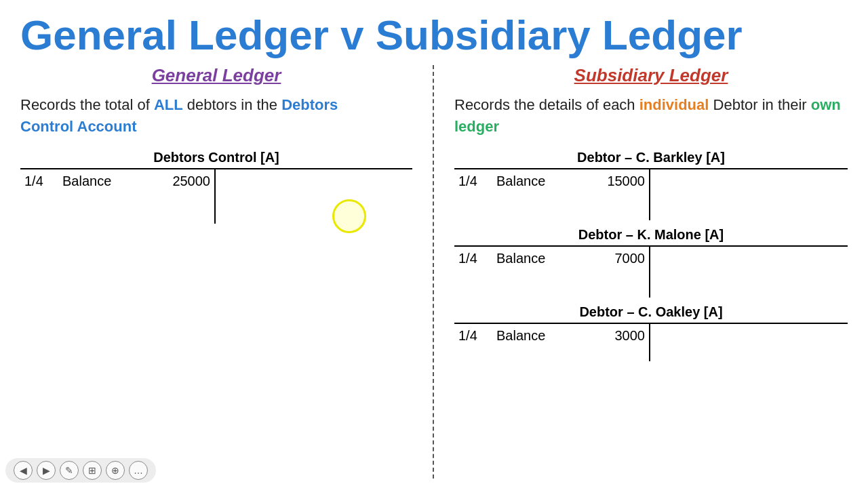  What do you see at coordinates (313, 197) in the screenshot?
I see `ledger-credit-side` at bounding box center [313, 197].